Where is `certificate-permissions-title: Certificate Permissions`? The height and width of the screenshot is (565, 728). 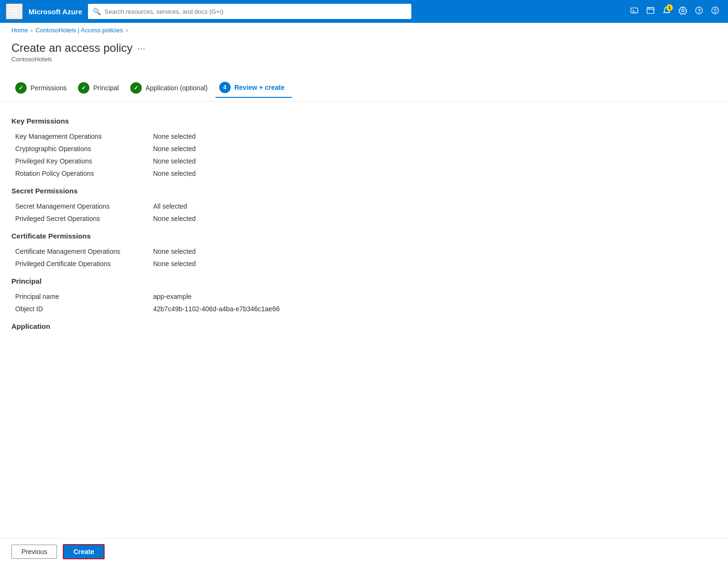 certificate-permissions-title: Certificate Permissions is located at coordinates (364, 236).